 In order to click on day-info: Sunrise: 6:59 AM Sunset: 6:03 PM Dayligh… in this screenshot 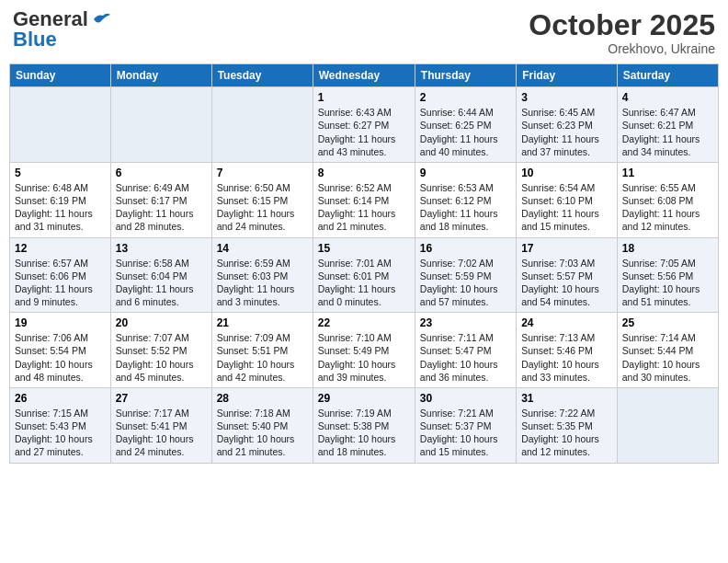, I will do `click(263, 283)`.